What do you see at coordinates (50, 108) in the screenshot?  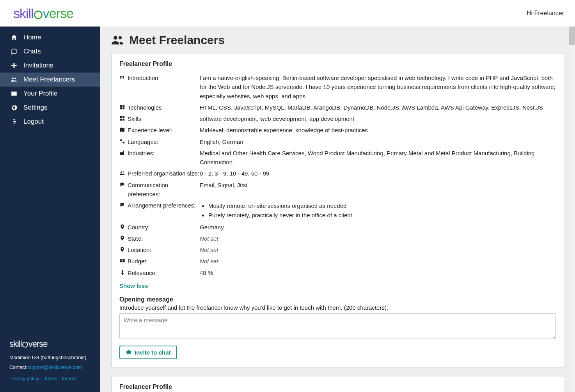 I see `sidebar-item-settings: Settings` at bounding box center [50, 108].